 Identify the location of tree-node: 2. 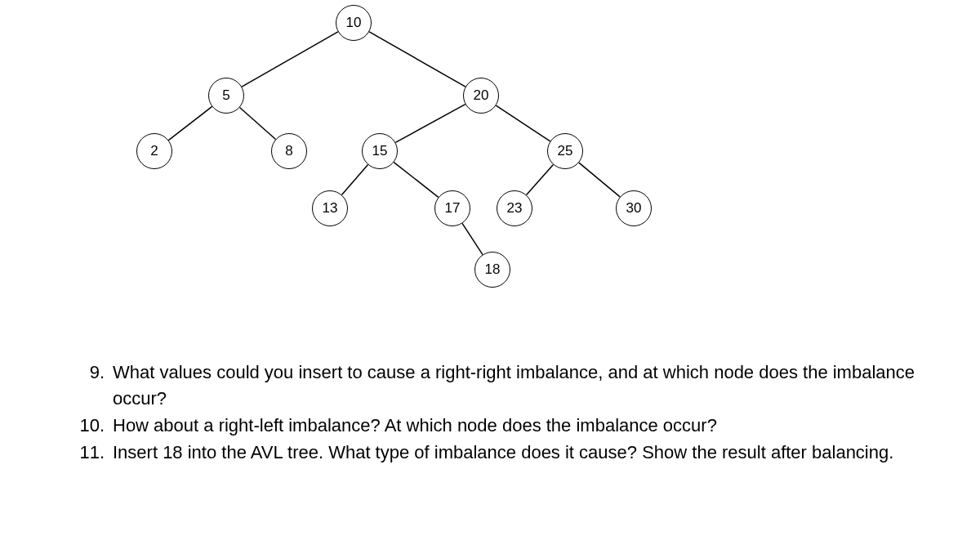
(154, 151).